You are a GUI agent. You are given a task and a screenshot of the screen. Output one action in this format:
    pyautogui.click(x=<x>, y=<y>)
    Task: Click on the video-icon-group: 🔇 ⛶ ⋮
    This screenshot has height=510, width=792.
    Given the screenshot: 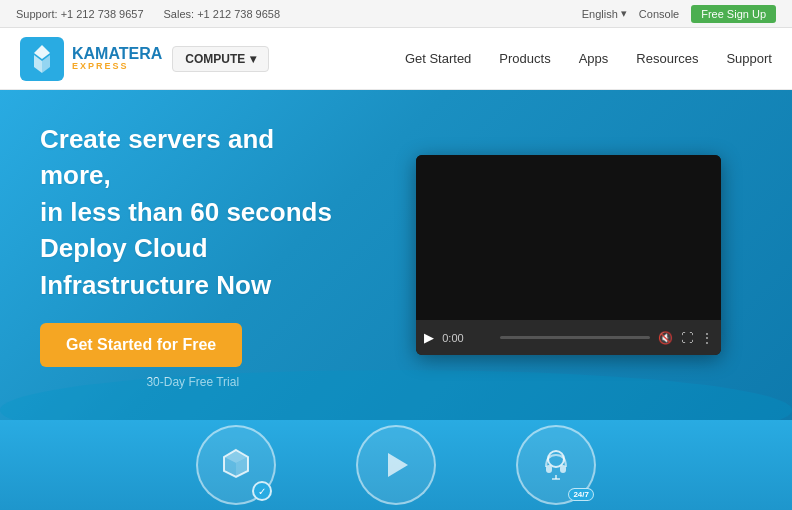 What is the action you would take?
    pyautogui.click(x=686, y=338)
    